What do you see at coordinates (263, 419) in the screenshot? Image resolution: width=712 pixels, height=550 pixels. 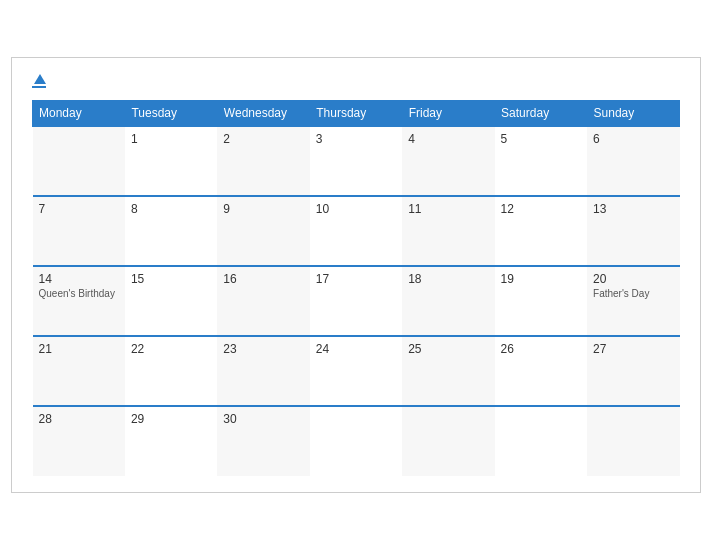 I see `day-number: 30` at bounding box center [263, 419].